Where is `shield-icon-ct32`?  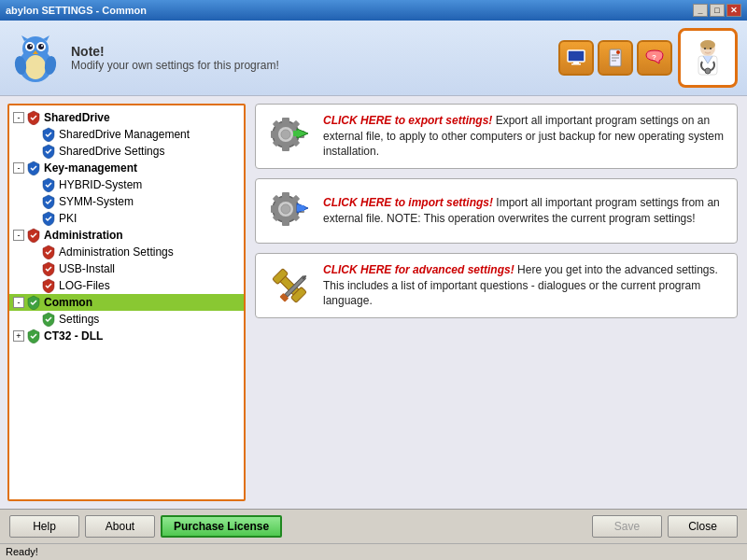
shield-icon-ct32 is located at coordinates (34, 336).